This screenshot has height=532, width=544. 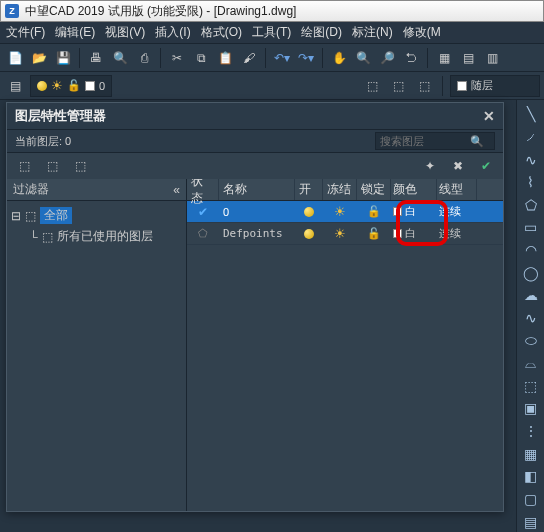 I want to click on state-cell: ✔, so click(x=203, y=212).